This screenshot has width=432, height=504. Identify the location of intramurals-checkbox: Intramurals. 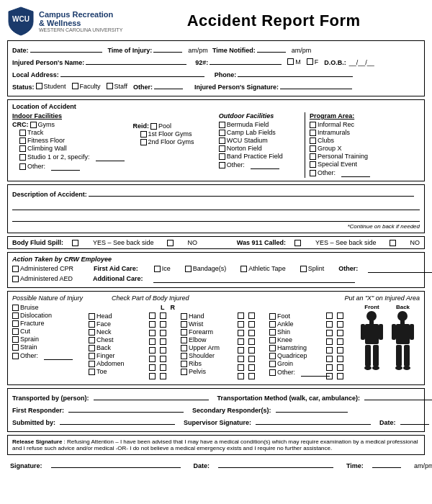
(330, 132).